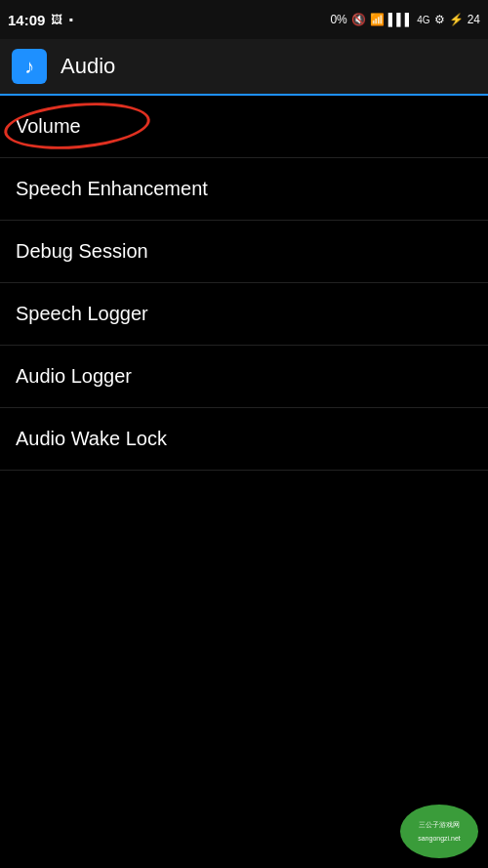  I want to click on menu-item-speech-enhancement: Speech Enhancement, so click(244, 189).